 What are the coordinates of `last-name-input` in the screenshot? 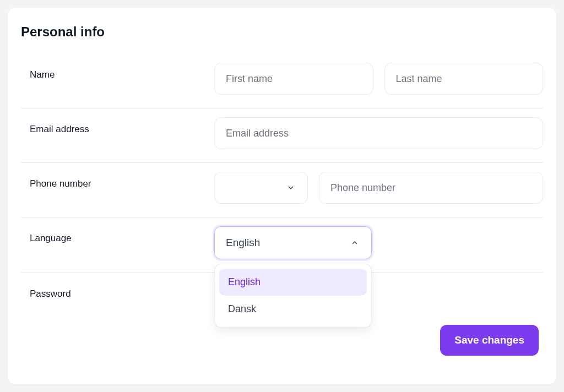 It's located at (464, 79).